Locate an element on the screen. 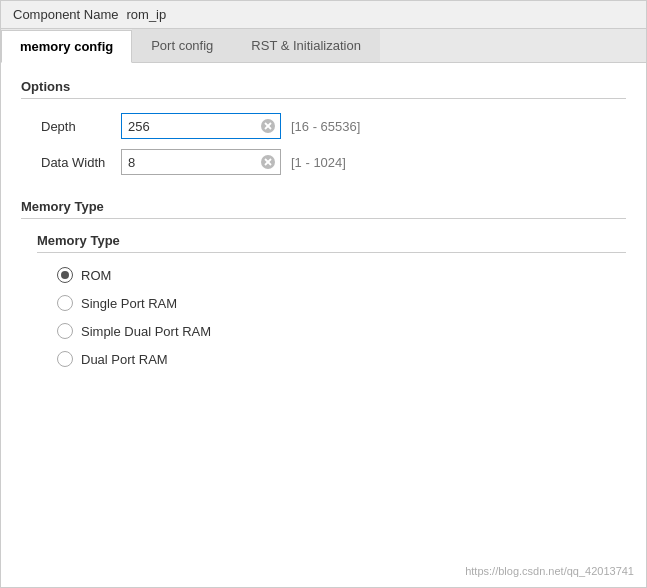 The height and width of the screenshot is (588, 647). memory-type-inner-header: Memory Type is located at coordinates (332, 240).